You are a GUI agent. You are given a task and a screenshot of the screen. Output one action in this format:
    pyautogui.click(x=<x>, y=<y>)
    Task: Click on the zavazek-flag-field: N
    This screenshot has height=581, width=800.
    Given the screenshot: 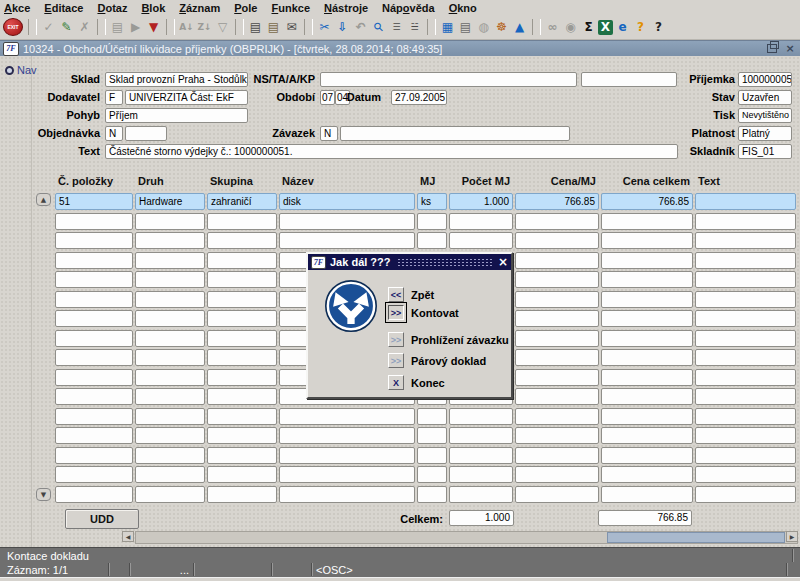 What is the action you would take?
    pyautogui.click(x=329, y=134)
    